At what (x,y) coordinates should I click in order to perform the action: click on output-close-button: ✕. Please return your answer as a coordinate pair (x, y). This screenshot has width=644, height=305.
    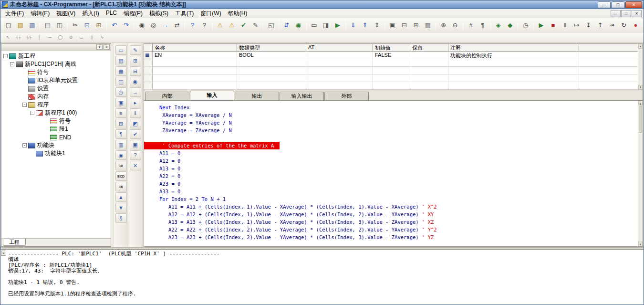
    Looking at the image, I should click on (4, 253).